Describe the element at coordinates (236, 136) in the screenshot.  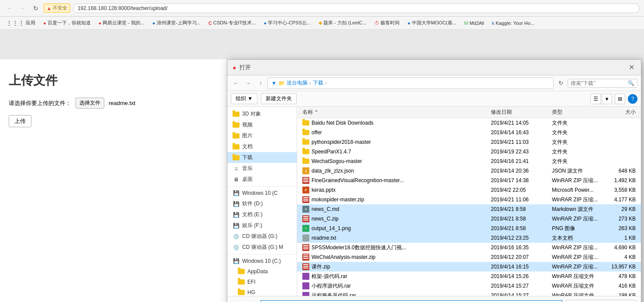
I see `folder-icon-pictures` at that location.